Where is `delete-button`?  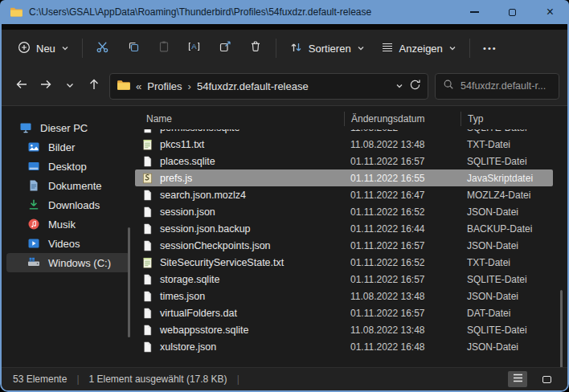 delete-button is located at coordinates (256, 48).